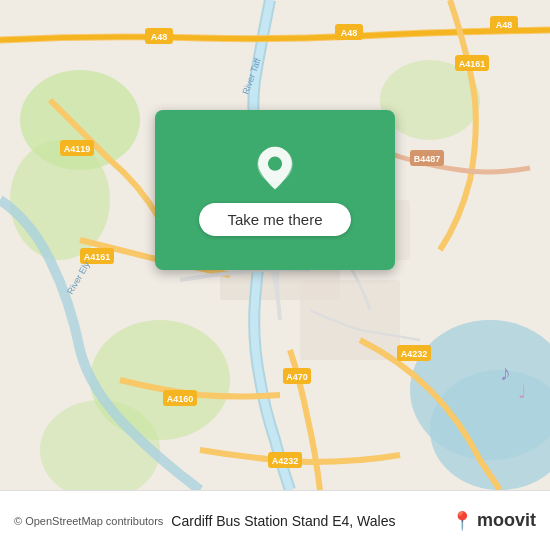  What do you see at coordinates (462, 521) in the screenshot?
I see `moovit-pin-icon: 📍` at bounding box center [462, 521].